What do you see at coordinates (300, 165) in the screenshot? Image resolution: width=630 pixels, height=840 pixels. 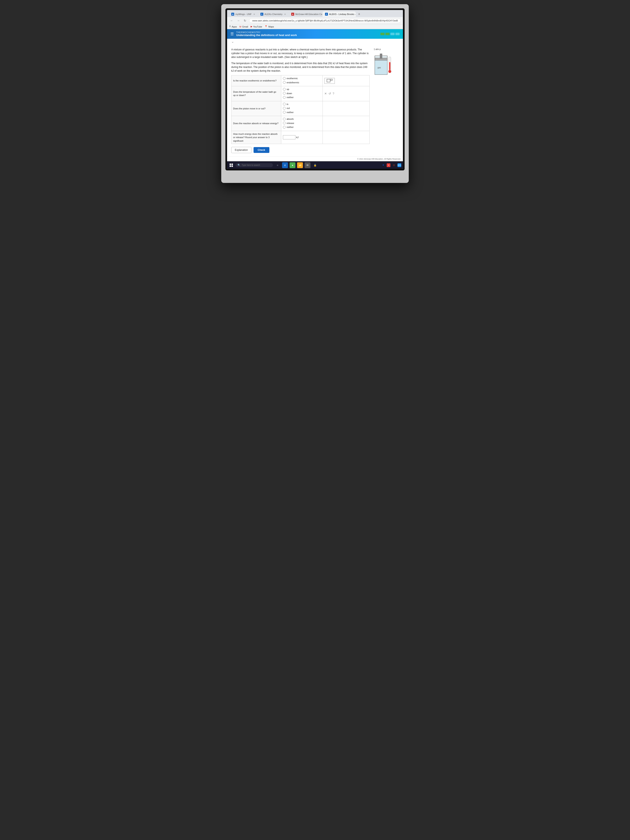 I see `taskbar-files-icon: 📁` at bounding box center [300, 165].